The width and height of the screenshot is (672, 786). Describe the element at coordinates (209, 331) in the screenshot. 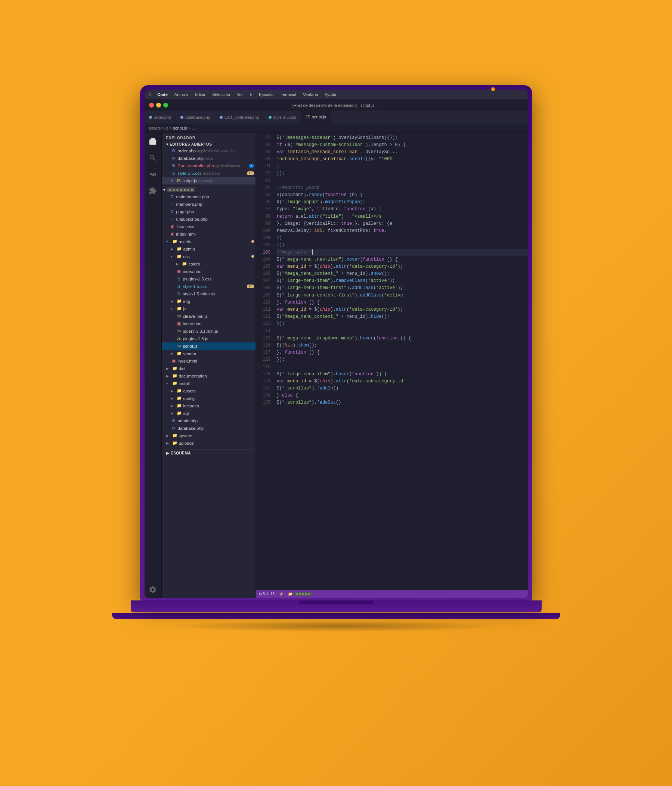

I see `file-jquery: JS jquery-3.3.1.min.js` at that location.